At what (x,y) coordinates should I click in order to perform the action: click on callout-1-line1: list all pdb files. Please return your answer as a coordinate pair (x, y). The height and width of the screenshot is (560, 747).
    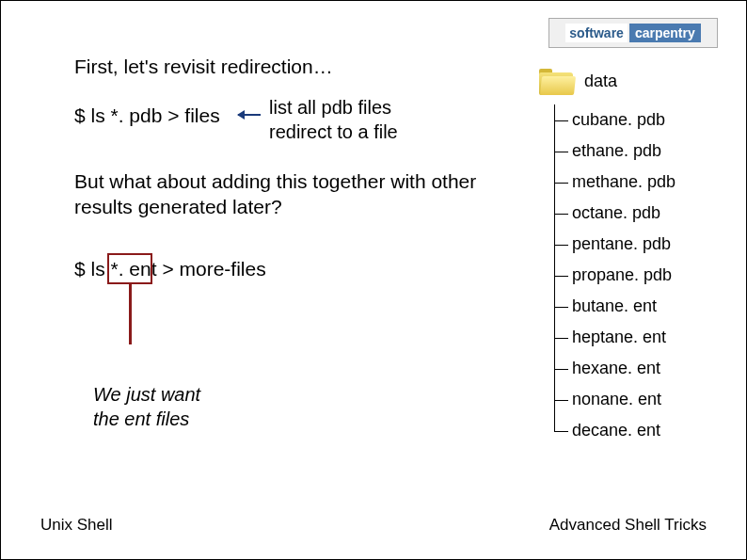
    Looking at the image, I should click on (333, 107).